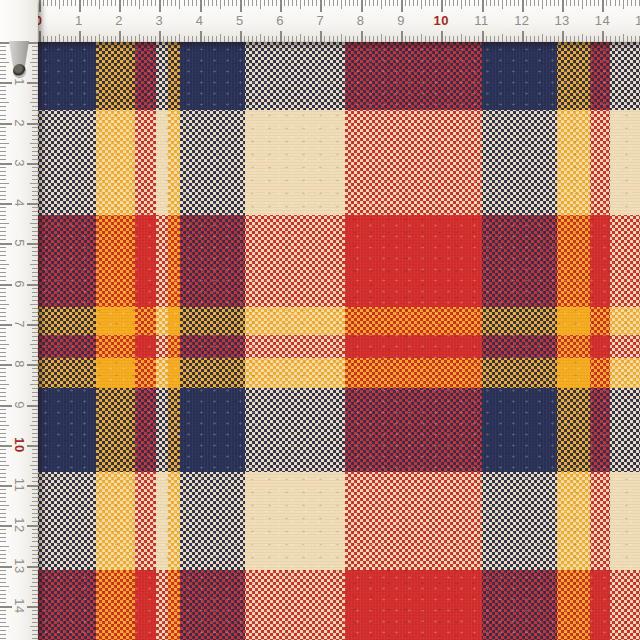 The width and height of the screenshot is (640, 640). Describe the element at coordinates (20, 203) in the screenshot. I see `cm-label-left-4: 4` at that location.